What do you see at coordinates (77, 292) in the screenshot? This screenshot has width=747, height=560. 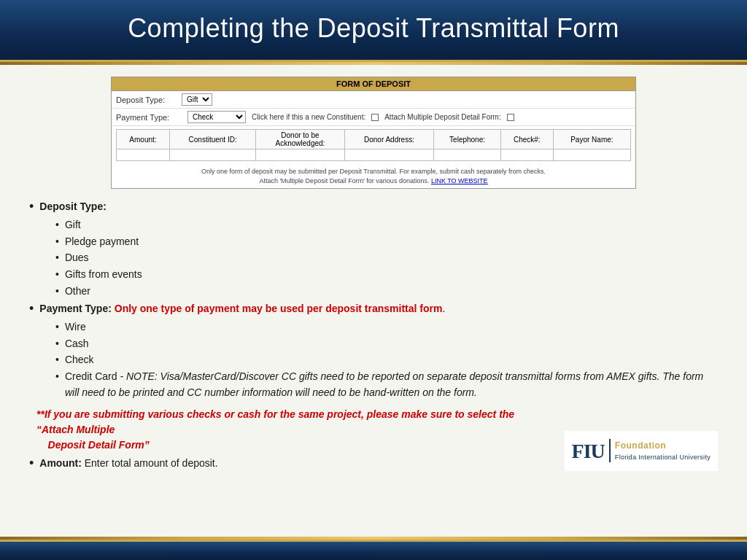 I see `sub-bullet-other-text: Other` at bounding box center [77, 292].